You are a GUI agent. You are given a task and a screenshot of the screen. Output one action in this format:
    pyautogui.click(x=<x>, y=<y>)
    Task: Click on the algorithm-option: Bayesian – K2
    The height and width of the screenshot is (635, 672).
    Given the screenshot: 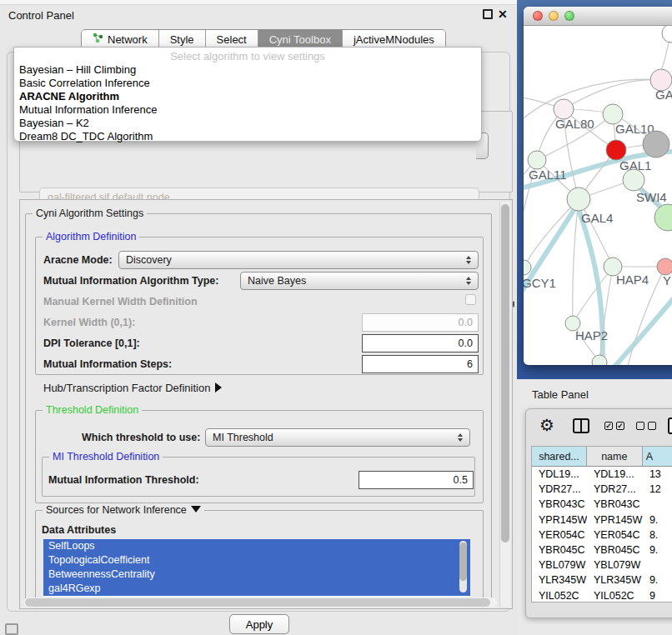 What is the action you would take?
    pyautogui.click(x=248, y=123)
    